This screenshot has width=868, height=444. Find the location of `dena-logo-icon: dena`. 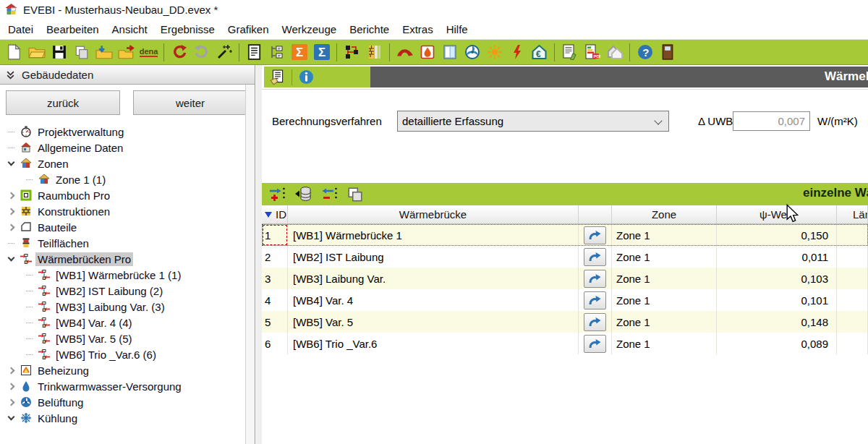

dena-logo-icon: dena is located at coordinates (149, 52).